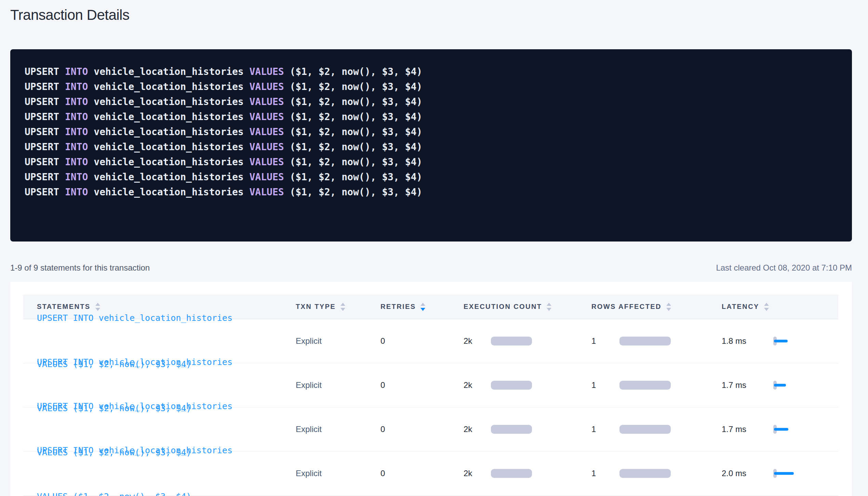  Describe the element at coordinates (80, 268) in the screenshot. I see `statements-count-summary: 1-9 of 9 statements for this transaction` at that location.